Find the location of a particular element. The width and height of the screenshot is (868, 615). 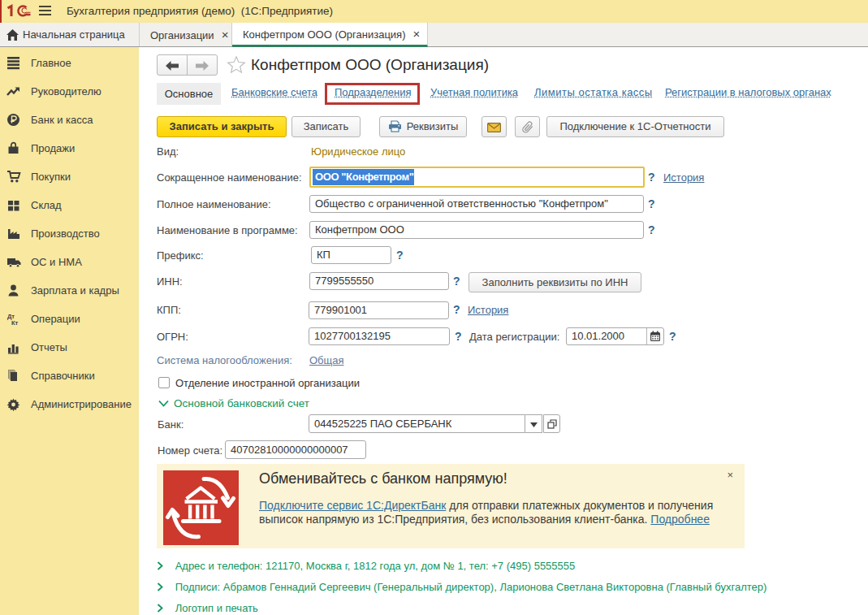

svg-text: Кт is located at coordinates (15, 323).